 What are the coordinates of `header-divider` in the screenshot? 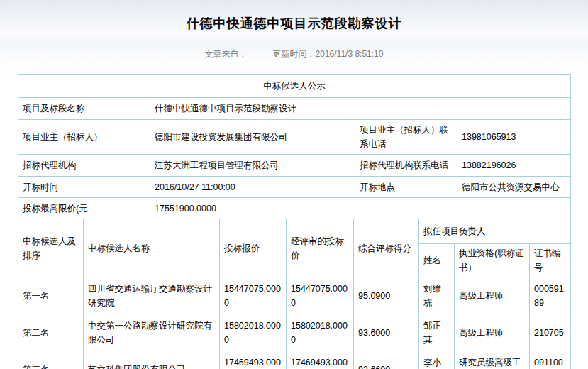 It's located at (294, 40).